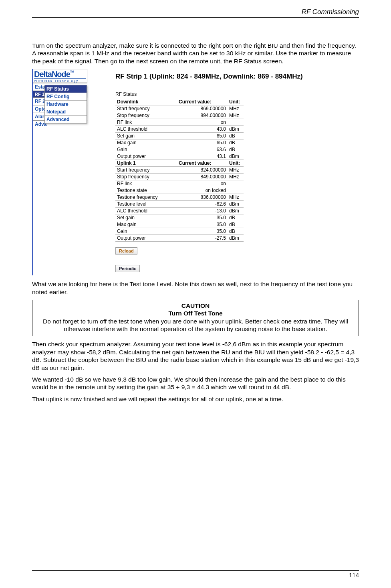  What do you see at coordinates (179, 197) in the screenshot?
I see `table-row: Testtone frequency836.000000MHz` at bounding box center [179, 197].